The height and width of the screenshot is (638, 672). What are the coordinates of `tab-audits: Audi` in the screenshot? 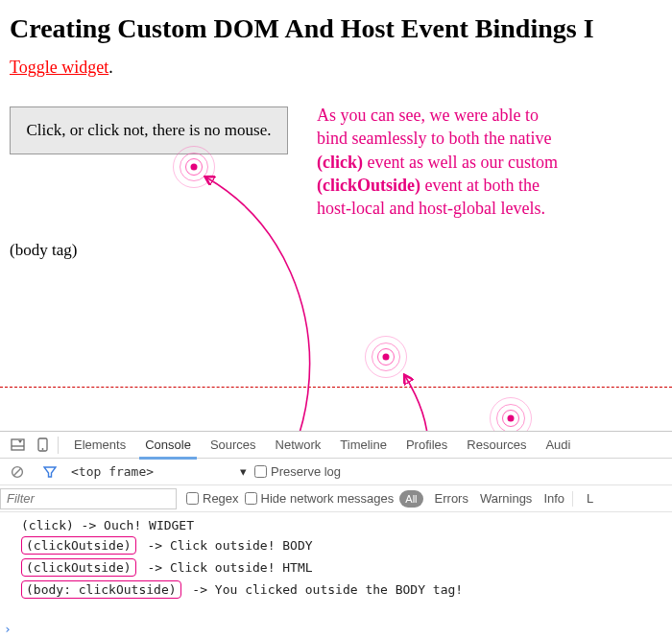 It's located at (558, 445).